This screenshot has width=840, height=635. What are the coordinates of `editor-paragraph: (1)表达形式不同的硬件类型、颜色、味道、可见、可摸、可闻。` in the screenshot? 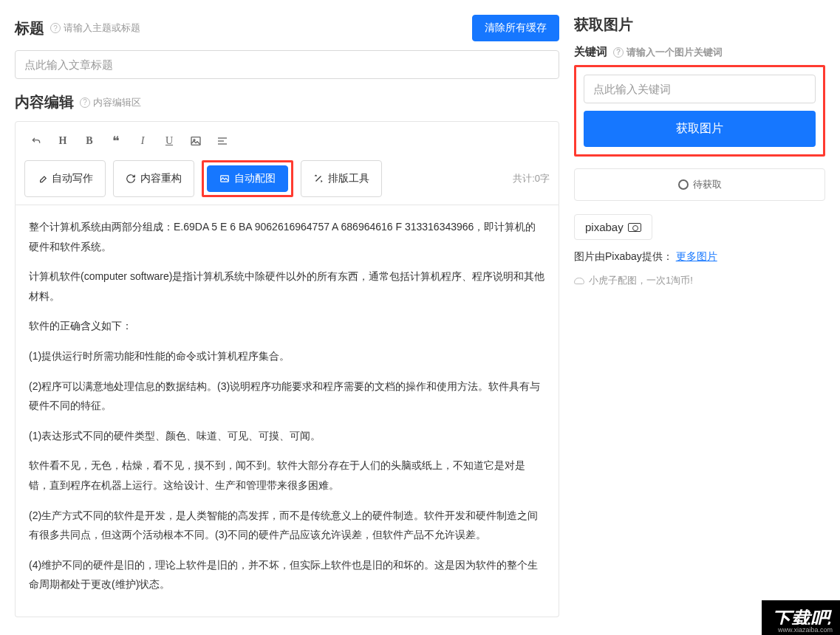 It's located at (287, 436).